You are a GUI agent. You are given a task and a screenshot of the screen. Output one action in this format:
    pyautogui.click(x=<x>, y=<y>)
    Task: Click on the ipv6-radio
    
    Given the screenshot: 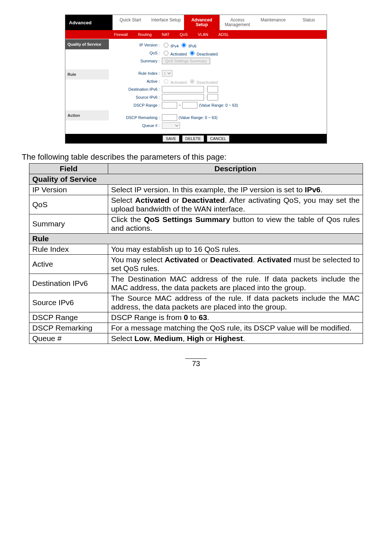 What is the action you would take?
    pyautogui.click(x=184, y=45)
    